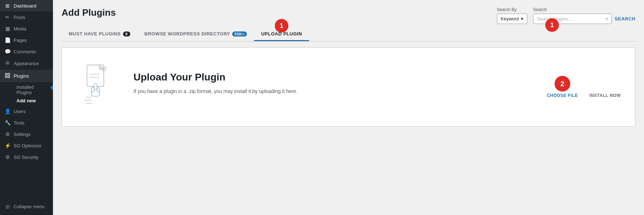 The height and width of the screenshot is (215, 644). I want to click on collapse-menu-button: ◎ Collapse menu, so click(26, 206).